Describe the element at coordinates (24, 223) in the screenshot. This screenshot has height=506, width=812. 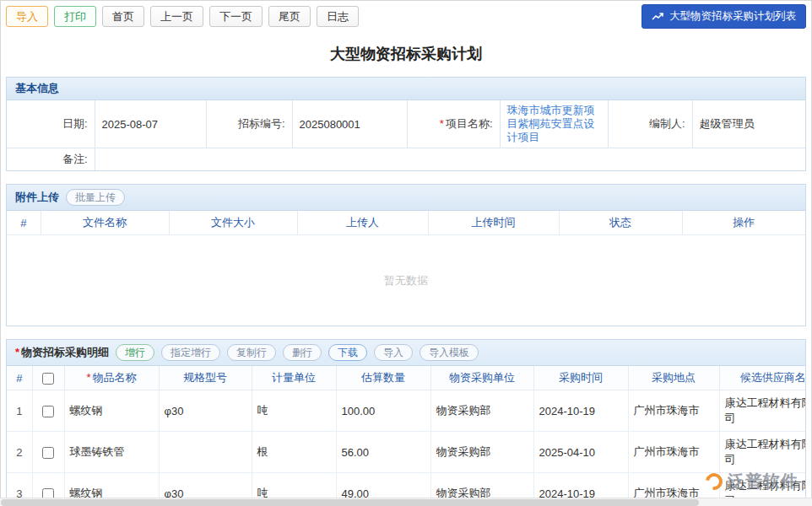
I see `col-attach-index: #` at that location.